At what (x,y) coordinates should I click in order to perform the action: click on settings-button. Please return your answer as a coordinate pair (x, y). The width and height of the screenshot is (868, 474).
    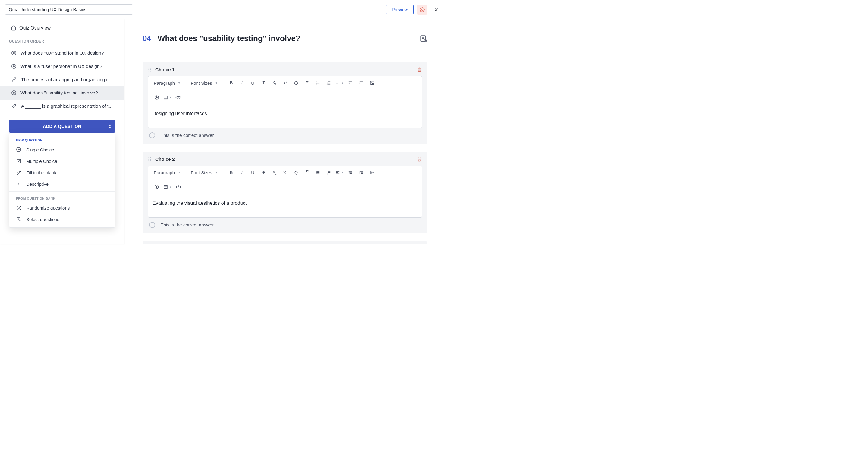
    Looking at the image, I should click on (422, 9).